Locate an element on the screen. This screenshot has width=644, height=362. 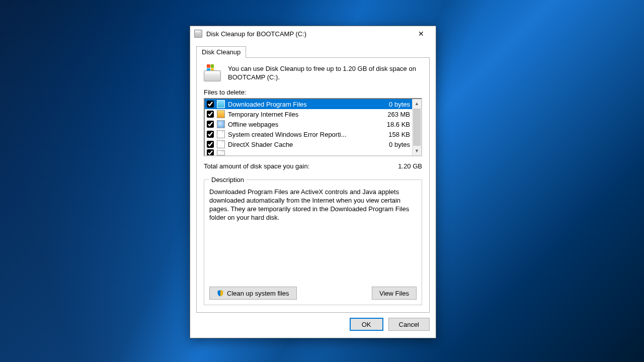
list-item-size: 158 KB is located at coordinates (397, 135).